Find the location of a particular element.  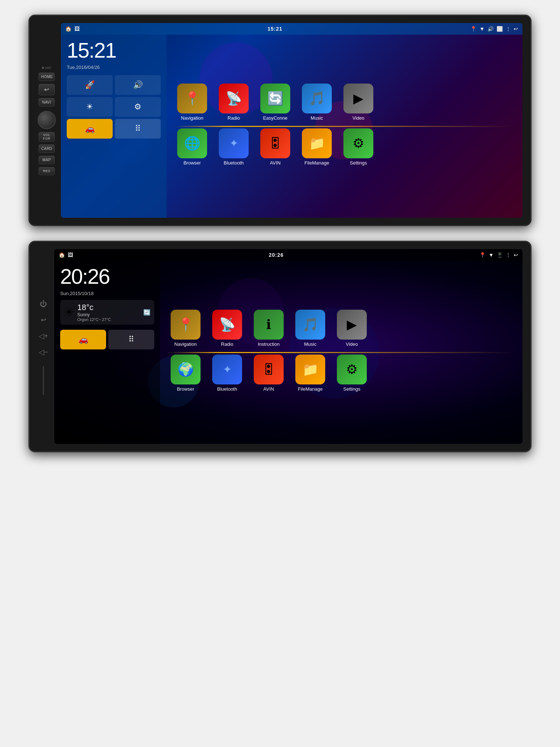

radio-label-2: Radio is located at coordinates (227, 344).